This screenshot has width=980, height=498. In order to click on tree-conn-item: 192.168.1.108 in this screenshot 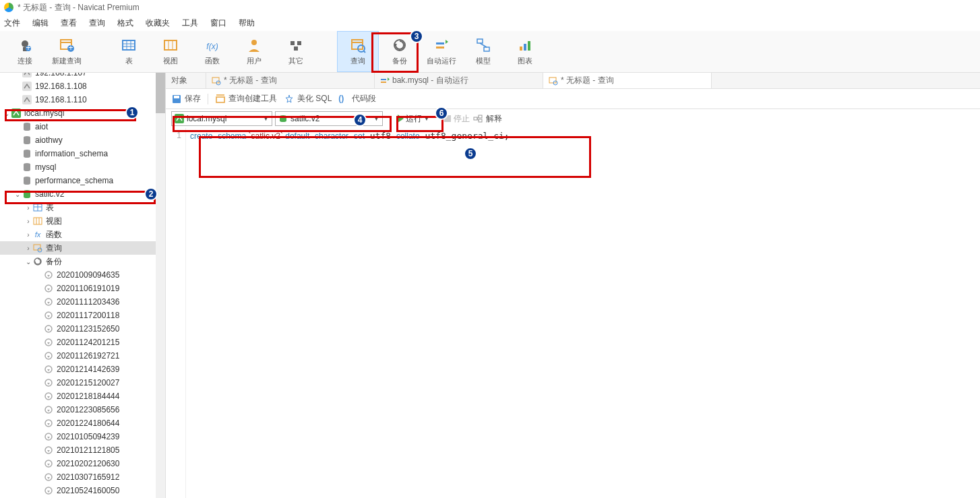, I will do `click(82, 86)`.